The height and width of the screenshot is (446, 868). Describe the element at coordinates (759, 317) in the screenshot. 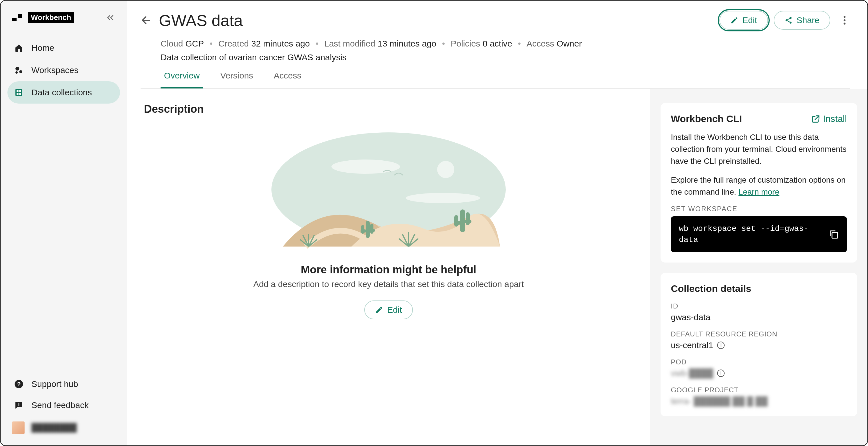

I see `id-value: gwas-data` at that location.